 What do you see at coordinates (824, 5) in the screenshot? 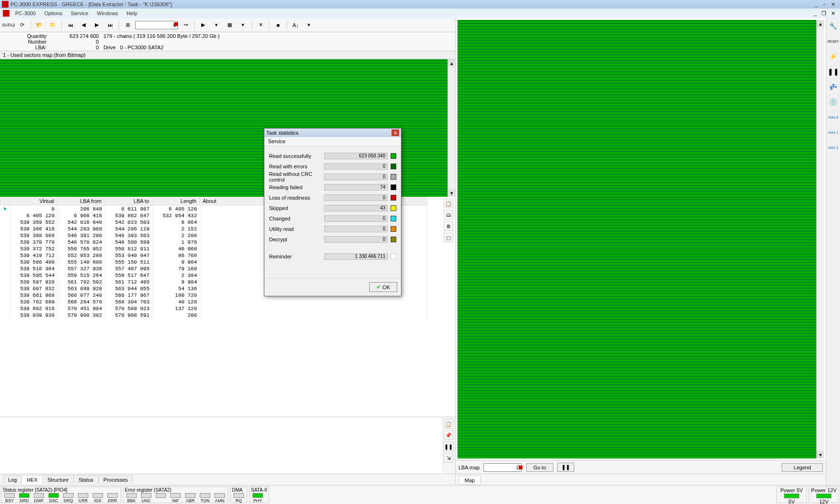
I see `maximize-button: ▫` at bounding box center [824, 5].